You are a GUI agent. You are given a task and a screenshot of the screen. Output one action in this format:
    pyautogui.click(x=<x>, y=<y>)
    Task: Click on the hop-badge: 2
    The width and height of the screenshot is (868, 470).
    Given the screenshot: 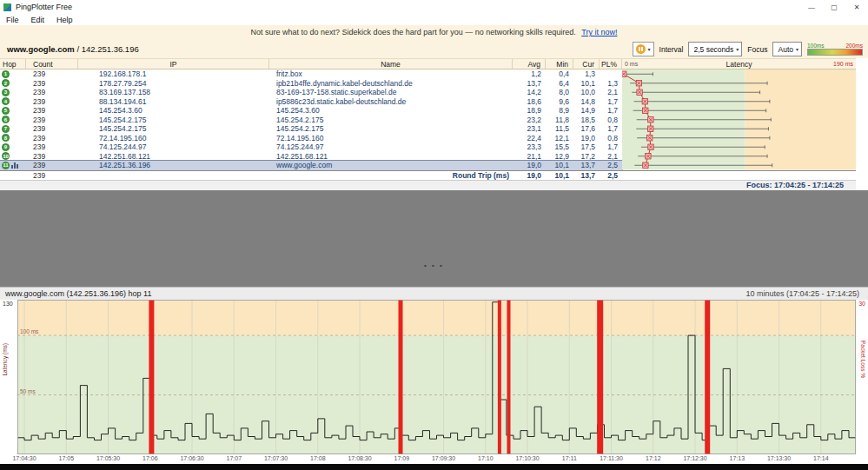 What is the action you would take?
    pyautogui.click(x=5, y=83)
    